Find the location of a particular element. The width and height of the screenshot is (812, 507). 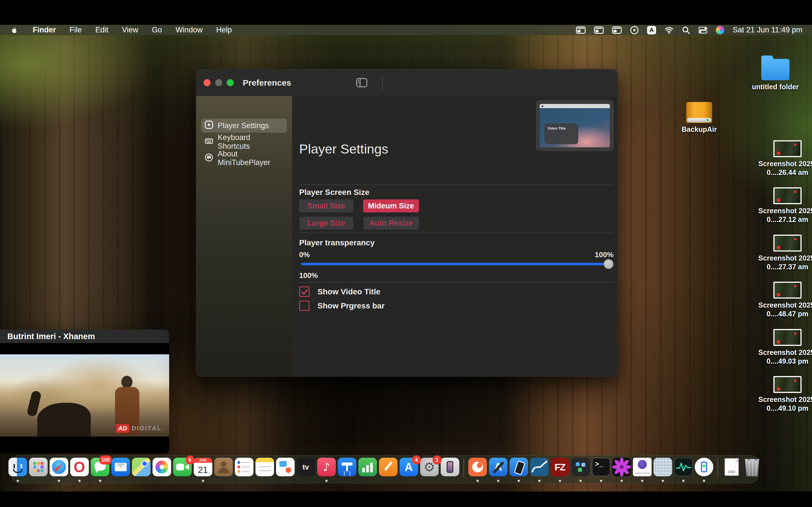

spotlight-search-icon is located at coordinates (686, 30).